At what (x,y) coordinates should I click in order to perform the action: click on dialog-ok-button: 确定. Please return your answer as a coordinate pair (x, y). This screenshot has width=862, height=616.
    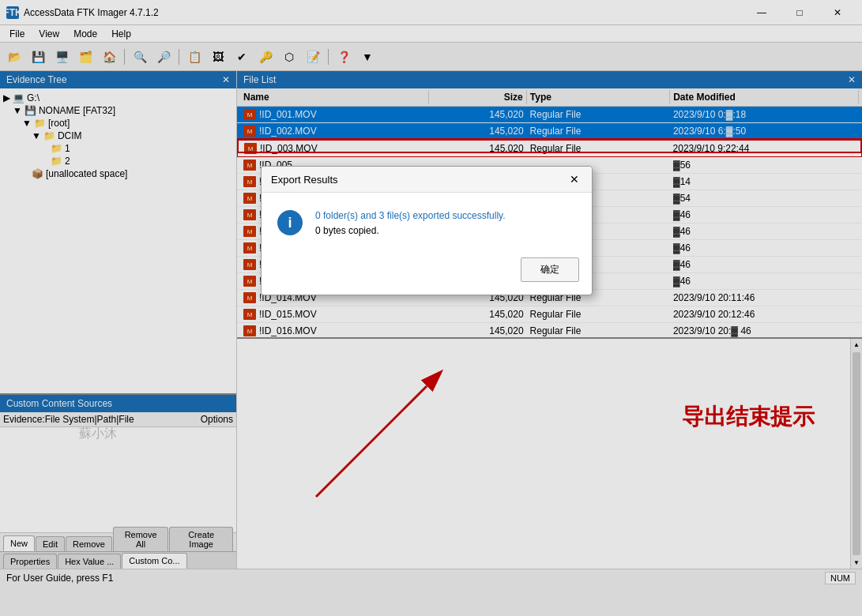
    Looking at the image, I should click on (550, 270).